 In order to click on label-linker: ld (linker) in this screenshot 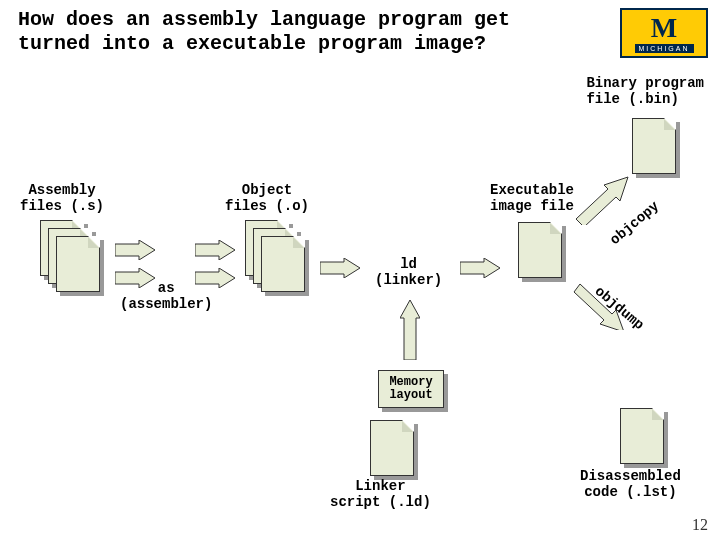, I will do `click(408, 272)`.